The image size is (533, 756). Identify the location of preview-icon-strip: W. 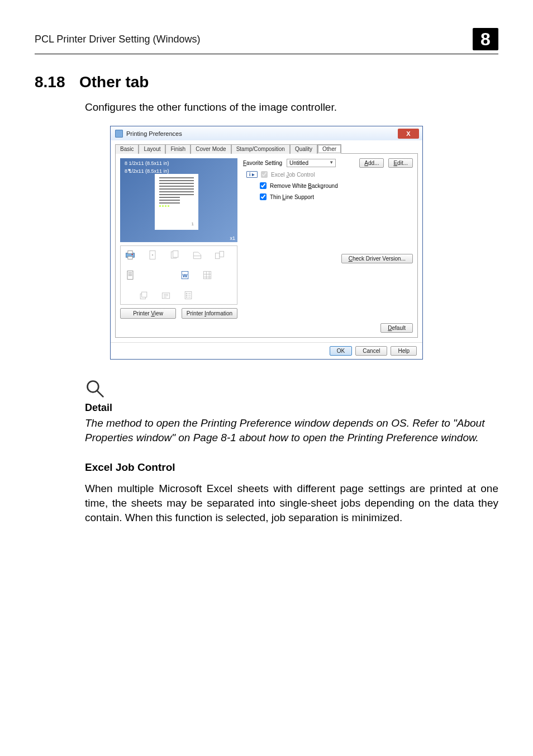
(179, 275).